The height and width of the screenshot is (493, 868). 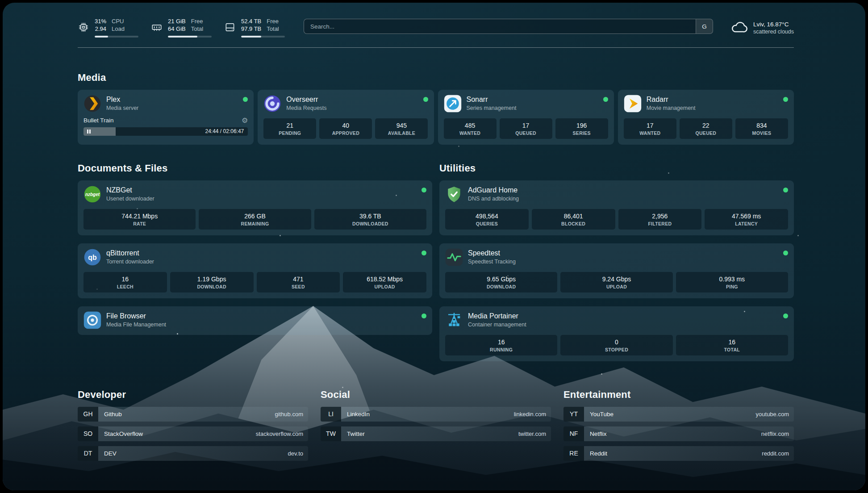 I want to click on cpu-widget: 31% 2.94 CPU Load, so click(x=108, y=28).